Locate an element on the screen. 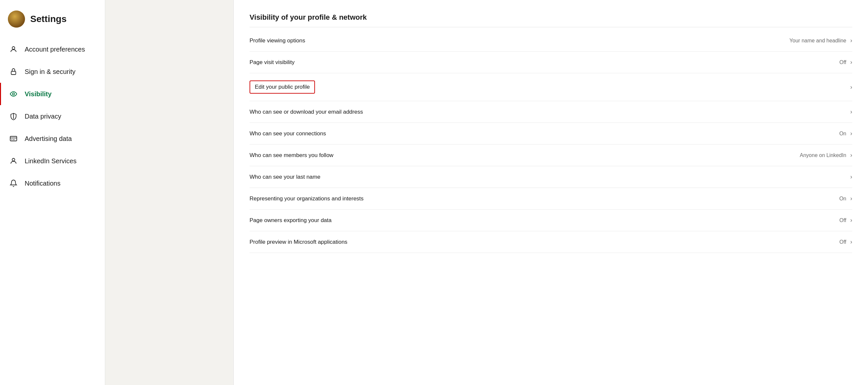 Image resolution: width=868 pixels, height=385 pixels. settings-item-label: Edit your public profile is located at coordinates (282, 87).